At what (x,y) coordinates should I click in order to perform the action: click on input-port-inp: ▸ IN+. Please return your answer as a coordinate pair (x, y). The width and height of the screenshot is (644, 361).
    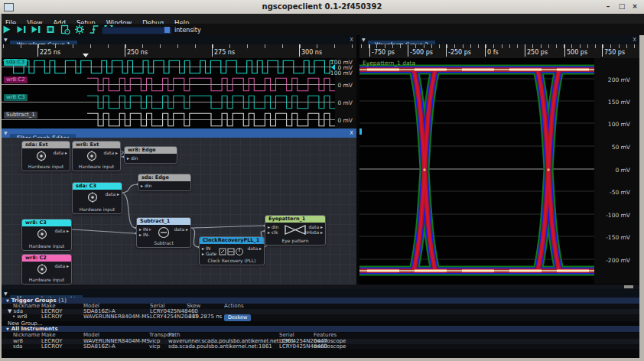
    Looking at the image, I should click on (145, 229).